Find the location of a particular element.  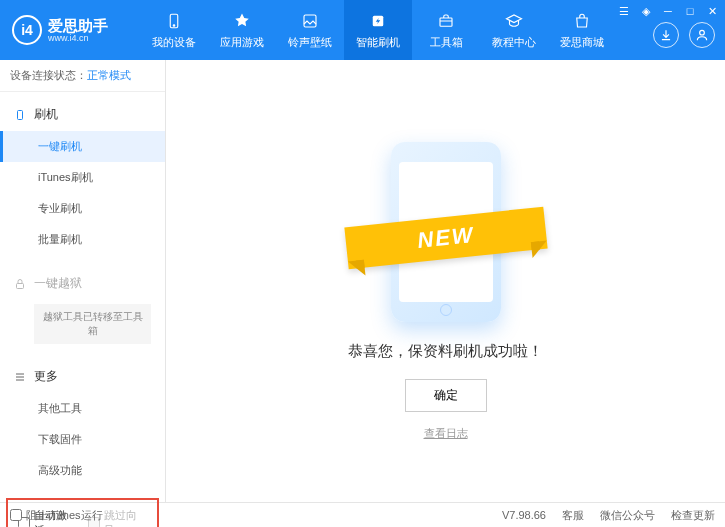

nav-label: 爱思商城 is located at coordinates (582, 42).